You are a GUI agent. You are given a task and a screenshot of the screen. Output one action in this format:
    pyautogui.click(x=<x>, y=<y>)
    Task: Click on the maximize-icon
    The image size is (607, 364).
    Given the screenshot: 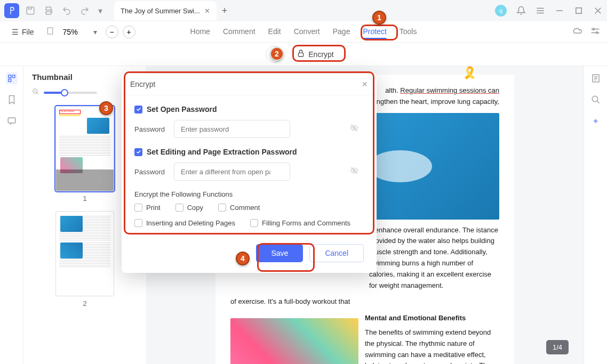 What is the action you would take?
    pyautogui.click(x=579, y=11)
    